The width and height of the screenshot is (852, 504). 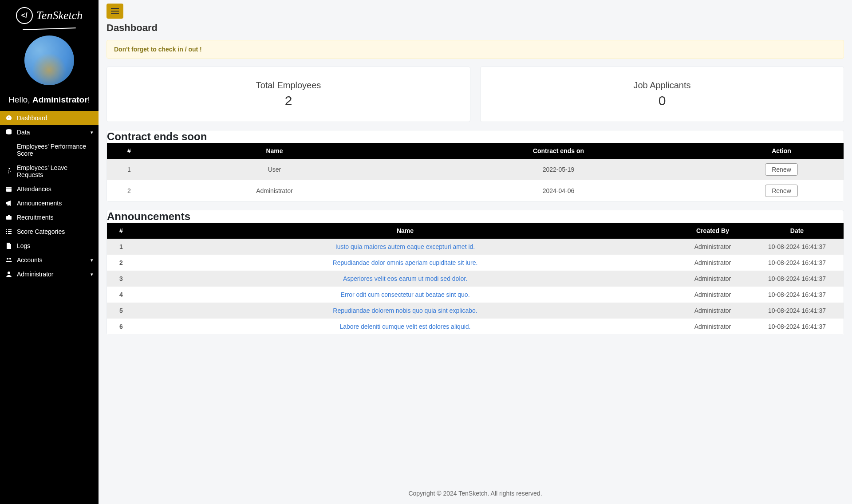 What do you see at coordinates (49, 232) in the screenshot?
I see `sidebar-item-score-categories: Score Categories` at bounding box center [49, 232].